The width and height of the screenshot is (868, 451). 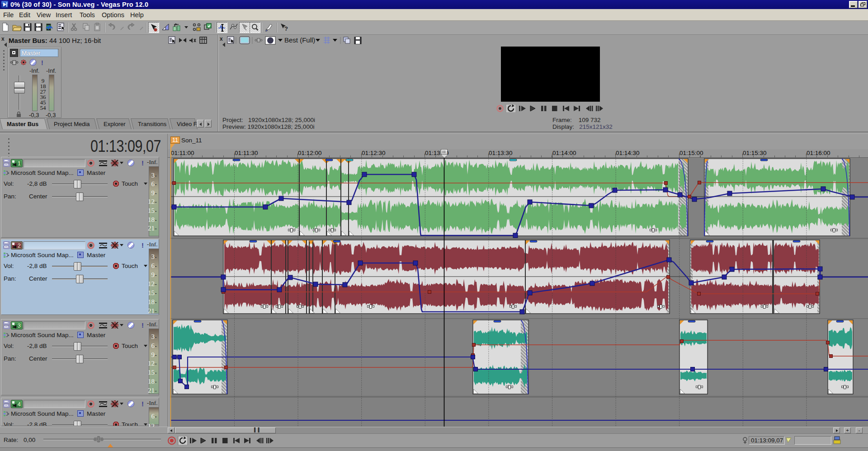 I want to click on svg-text: Best (Full), so click(x=300, y=40).